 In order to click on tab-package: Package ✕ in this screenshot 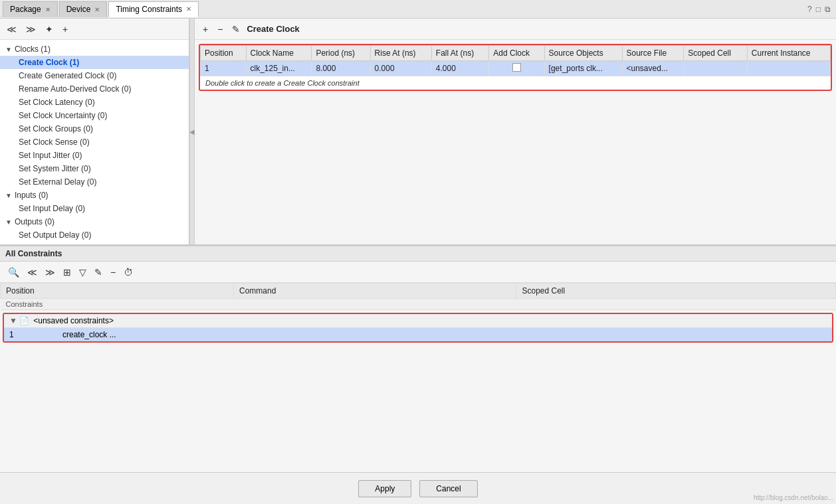, I will do `click(31, 9)`.